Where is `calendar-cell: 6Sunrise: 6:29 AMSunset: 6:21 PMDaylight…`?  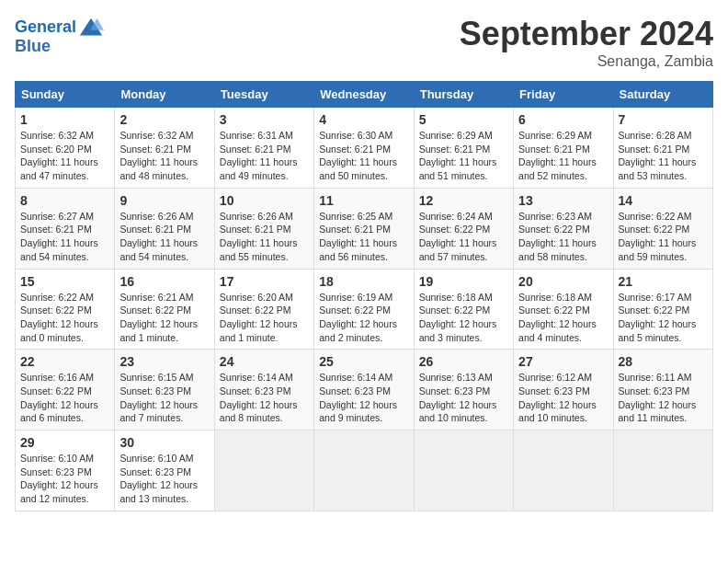 calendar-cell: 6Sunrise: 6:29 AMSunset: 6:21 PMDaylight… is located at coordinates (563, 148).